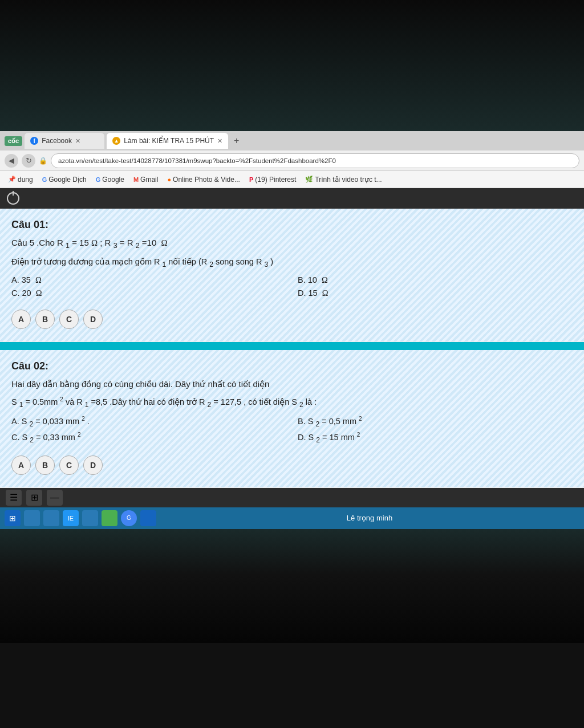 The image size is (584, 728). What do you see at coordinates (78, 141) in the screenshot?
I see `tab-facebook-close: ✕` at bounding box center [78, 141].